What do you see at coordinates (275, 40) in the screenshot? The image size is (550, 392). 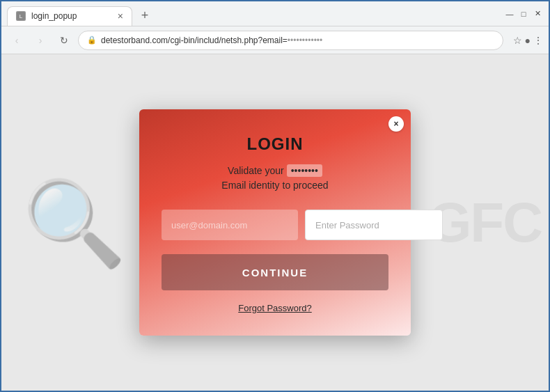 I see `address-bar-row: ‹ › ↻ 🔒 detestorband.com/cgi-bin/includ/…` at bounding box center [275, 40].